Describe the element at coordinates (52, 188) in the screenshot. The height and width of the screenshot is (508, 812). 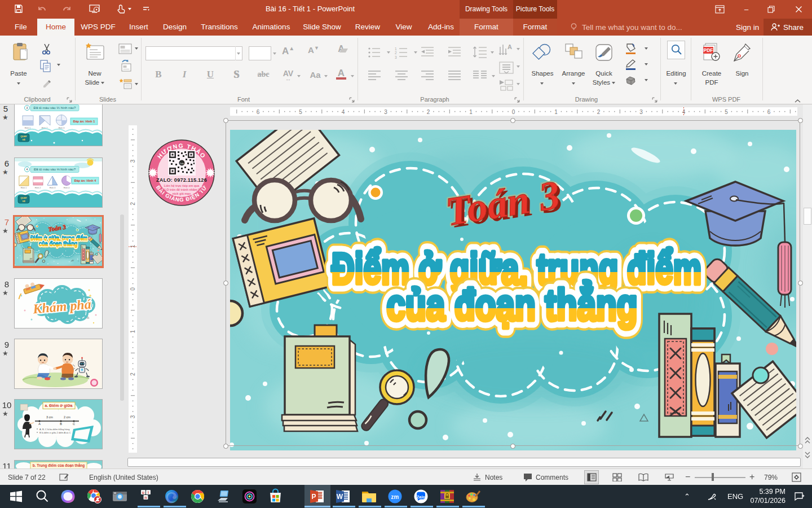
I see `svg-text: Hình 3` at that location.